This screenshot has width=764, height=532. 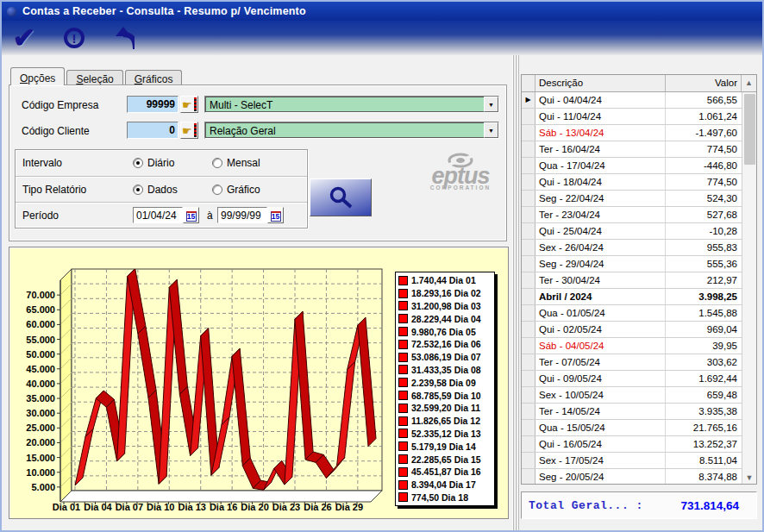 I want to click on radio-diario, so click(x=138, y=163).